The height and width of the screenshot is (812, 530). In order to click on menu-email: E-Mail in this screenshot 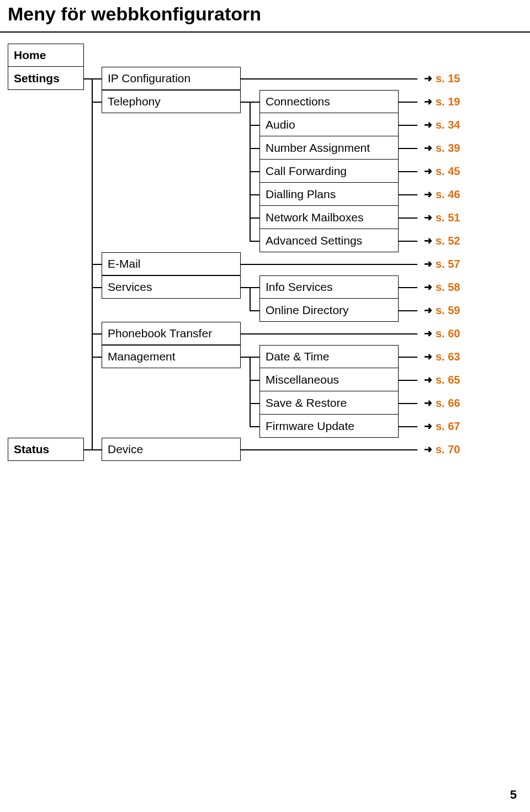, I will do `click(171, 264)`.